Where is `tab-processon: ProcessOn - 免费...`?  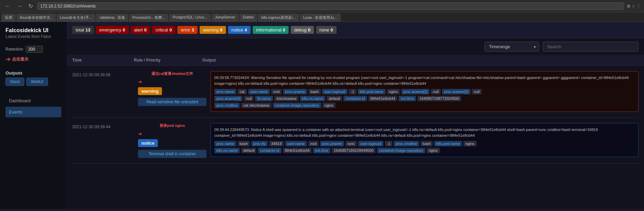 tab-processon: ProcessOn - 免费... is located at coordinates (149, 18).